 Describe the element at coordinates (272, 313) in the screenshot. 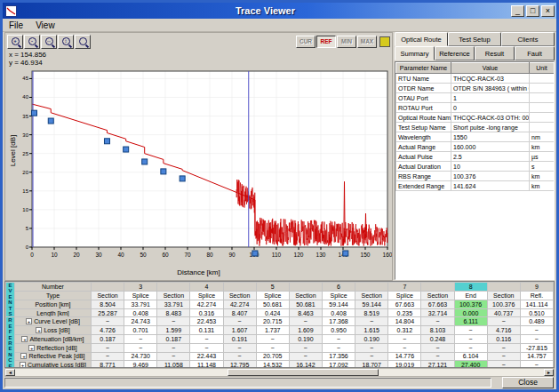

I see `event-cell-length-5: 0.424` at that location.